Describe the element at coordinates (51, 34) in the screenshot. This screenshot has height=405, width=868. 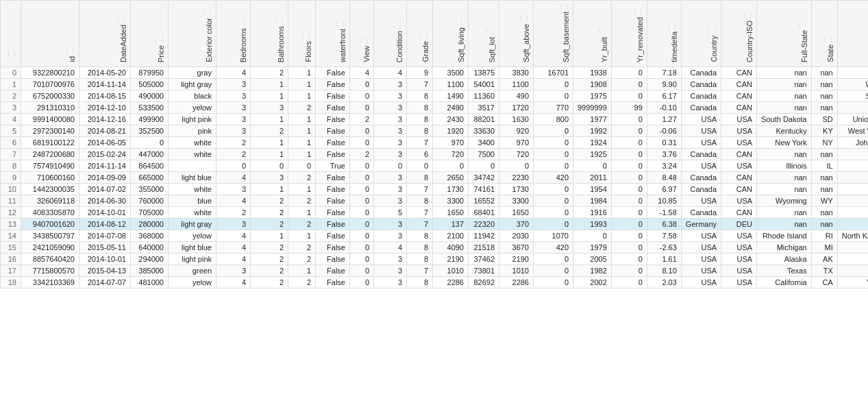
I see `col-header-id: ⋮⋮id` at that location.